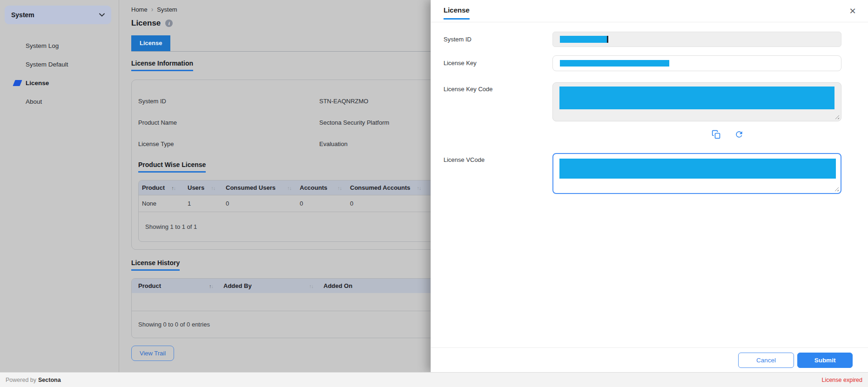 Image resolution: width=868 pixels, height=387 pixels. What do you see at coordinates (354, 123) in the screenshot?
I see `field-value: Sectona Security Platform` at bounding box center [354, 123].